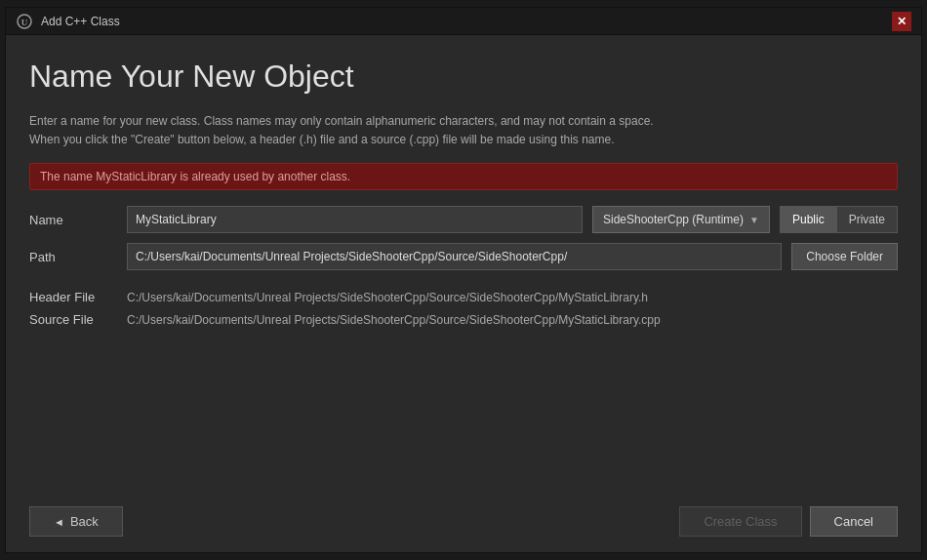 This screenshot has width=927, height=560. I want to click on back-arrow-icon: ◄, so click(59, 522).